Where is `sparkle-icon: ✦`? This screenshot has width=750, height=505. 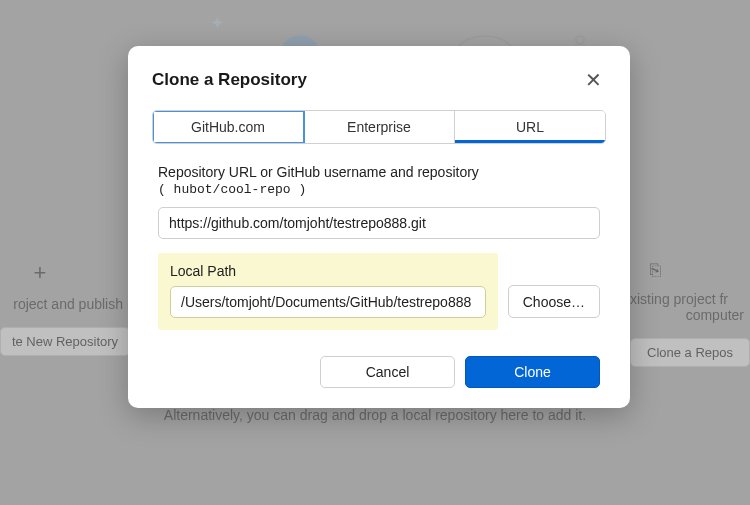 sparkle-icon: ✦ is located at coordinates (218, 23).